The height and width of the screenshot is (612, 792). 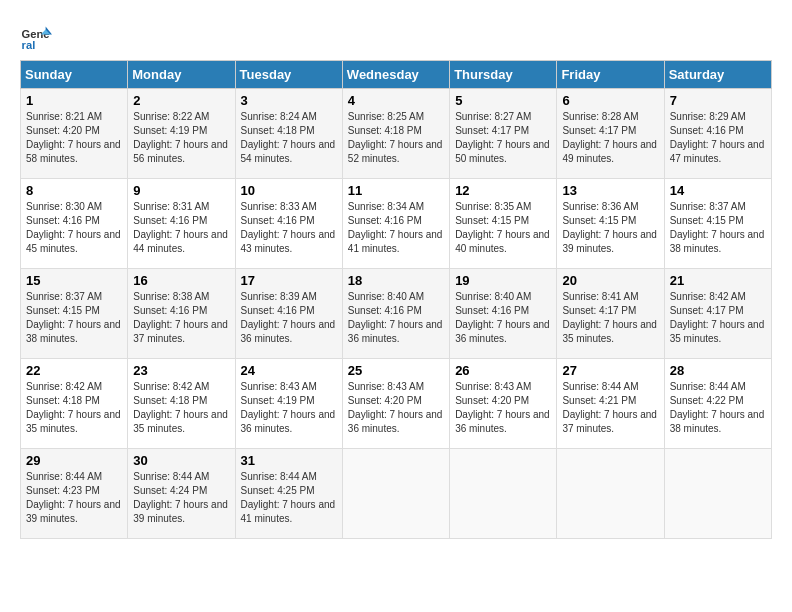 I want to click on calendar-cell: 3Sunrise: 8:24 AMSunset: 4:18 PMDaylight…, so click(x=288, y=134).